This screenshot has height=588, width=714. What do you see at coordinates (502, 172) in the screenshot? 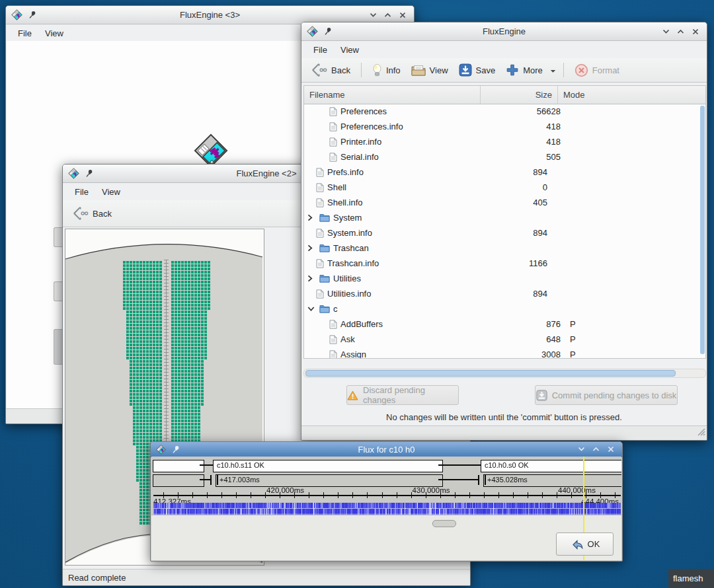
I see `table-row: Prefs.info894` at bounding box center [502, 172].